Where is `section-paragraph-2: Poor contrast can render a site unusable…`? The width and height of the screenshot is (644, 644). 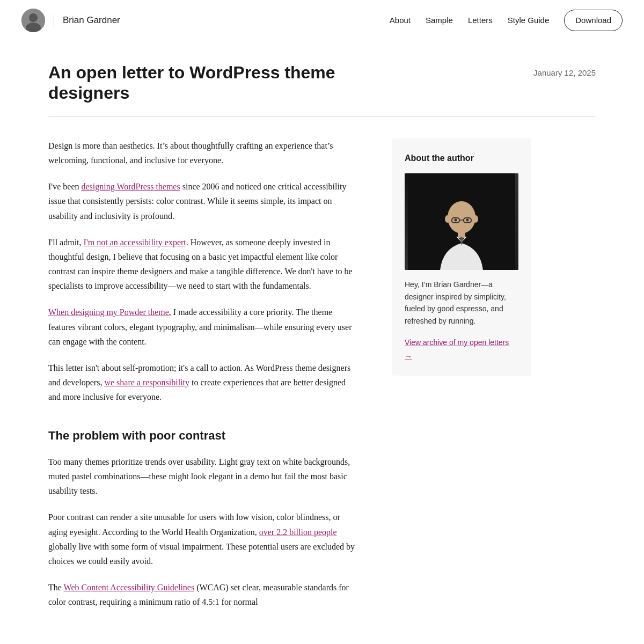 section-paragraph-2: Poor contrast can render a site unusable… is located at coordinates (204, 539).